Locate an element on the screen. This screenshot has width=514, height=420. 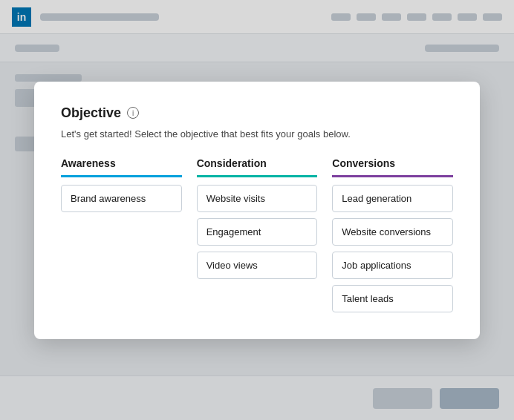
website-visits-button: Website visits is located at coordinates (257, 199).